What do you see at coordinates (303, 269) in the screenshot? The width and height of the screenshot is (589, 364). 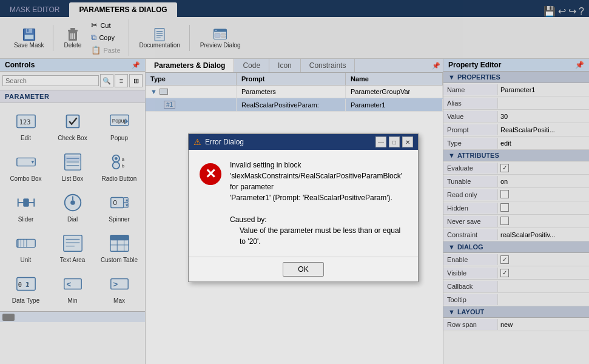 I see `modal-ok-button: OK` at bounding box center [303, 269].